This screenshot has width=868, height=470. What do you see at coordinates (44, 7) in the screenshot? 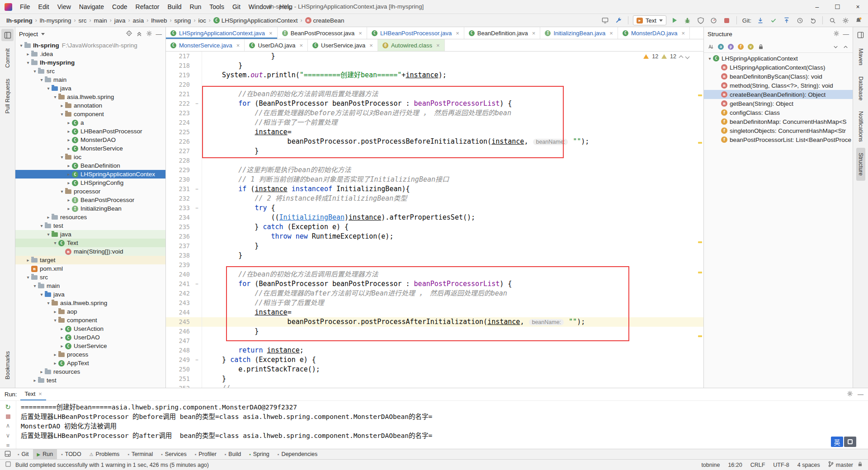
I see `menu-edit: Edit` at bounding box center [44, 7].